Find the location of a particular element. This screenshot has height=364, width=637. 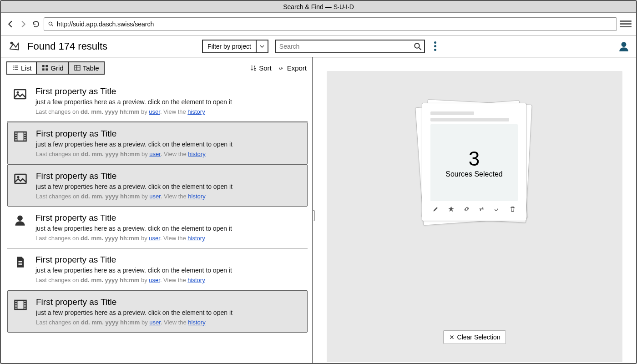

selection-count: 3 is located at coordinates (474, 159).